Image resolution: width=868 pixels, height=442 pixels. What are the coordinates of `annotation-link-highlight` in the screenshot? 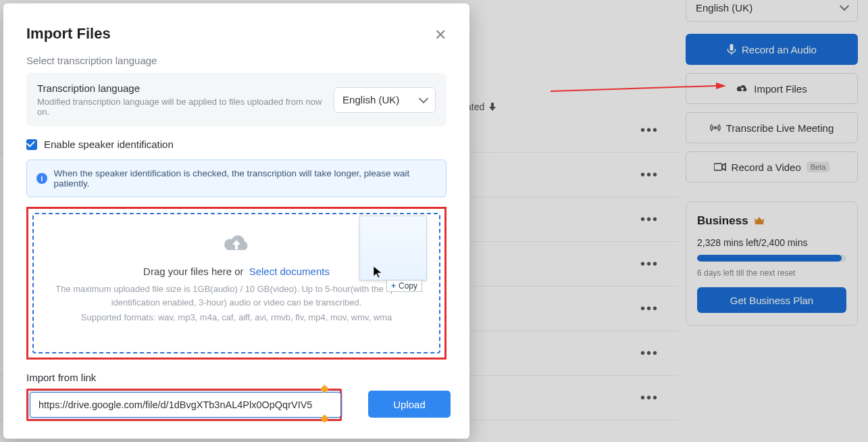 It's located at (184, 405).